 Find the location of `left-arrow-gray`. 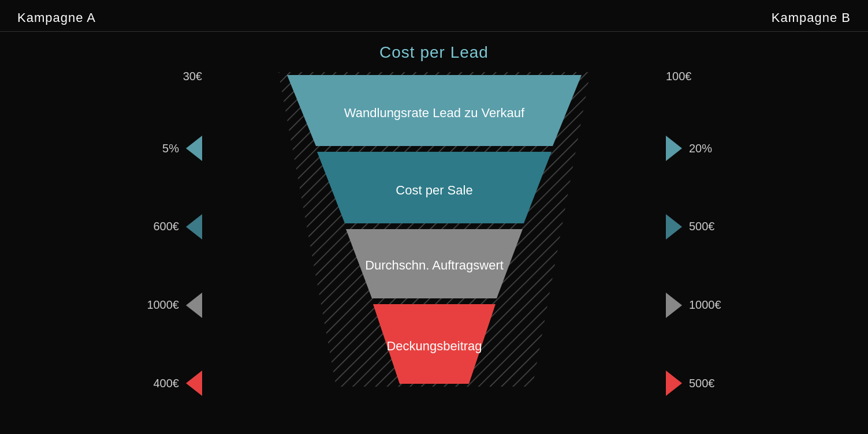

left-arrow-gray is located at coordinates (194, 305).